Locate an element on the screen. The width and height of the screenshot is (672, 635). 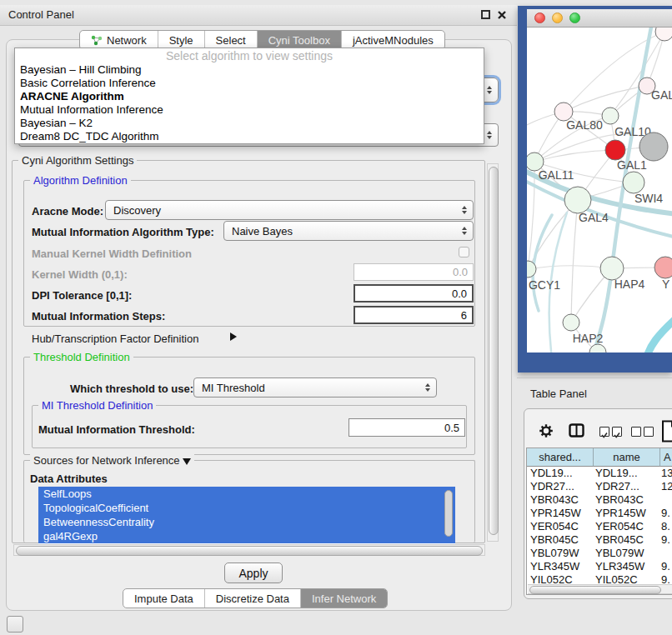
select-all-checks-icon is located at coordinates (610, 432).